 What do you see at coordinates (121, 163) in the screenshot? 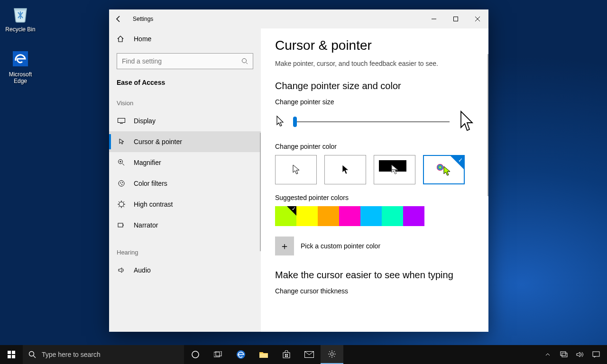
I see `magnifier-icon` at bounding box center [121, 163].